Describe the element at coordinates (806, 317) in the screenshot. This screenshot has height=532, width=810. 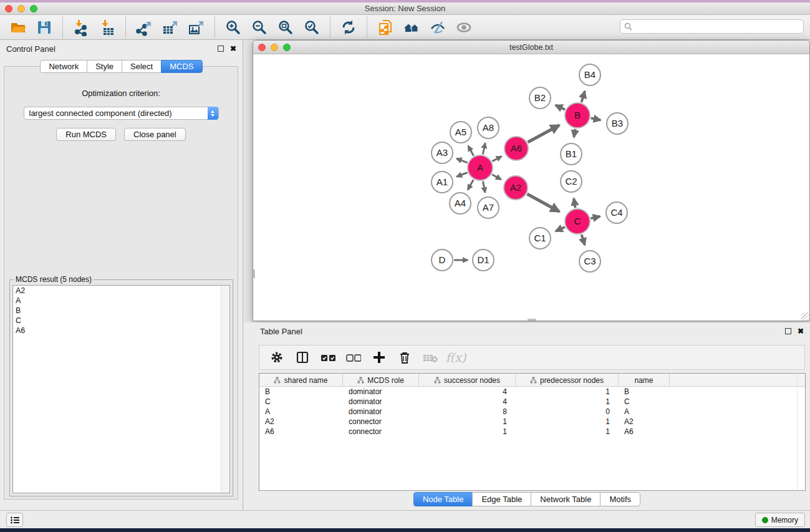
I see `window-resize-grip` at that location.